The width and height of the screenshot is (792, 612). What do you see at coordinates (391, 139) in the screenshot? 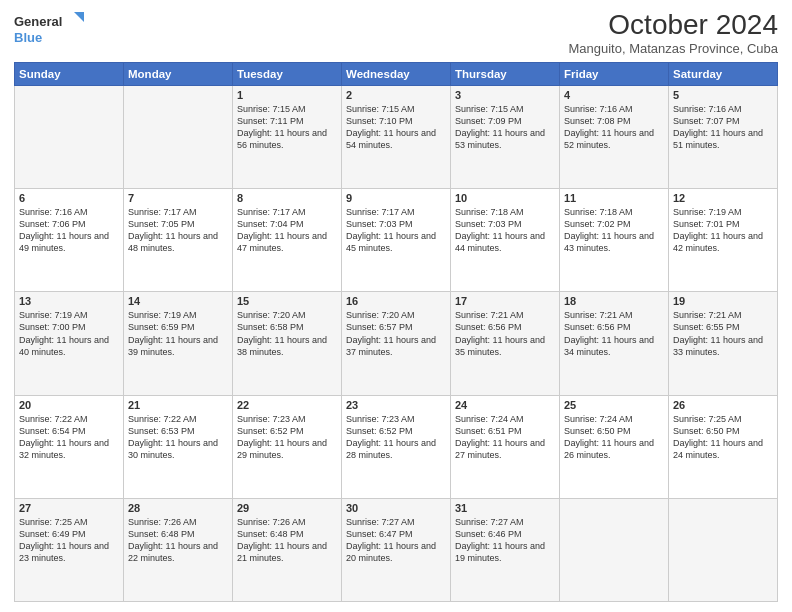
I see `daylight-text: Daylight: 11 hours and 54 minutes.` at bounding box center [391, 139].